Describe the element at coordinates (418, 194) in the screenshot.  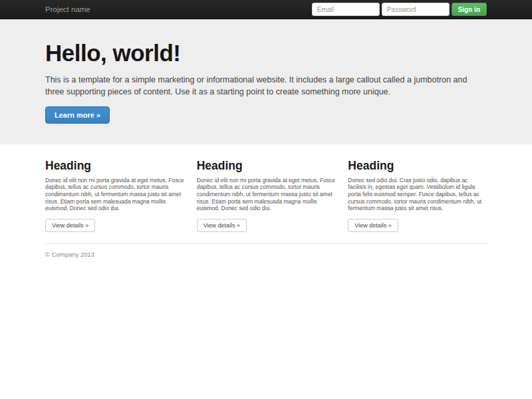
I see `column-text: Donec sed odio dui. Cras justo odio, dap…` at that location.